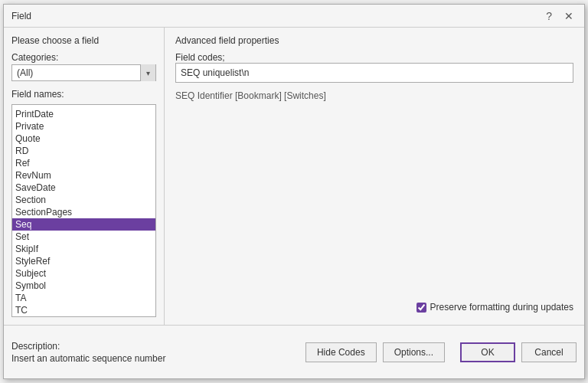 Image resolution: width=588 pixels, height=383 pixels. I want to click on hide-codes-button: Hide Codes, so click(341, 352).